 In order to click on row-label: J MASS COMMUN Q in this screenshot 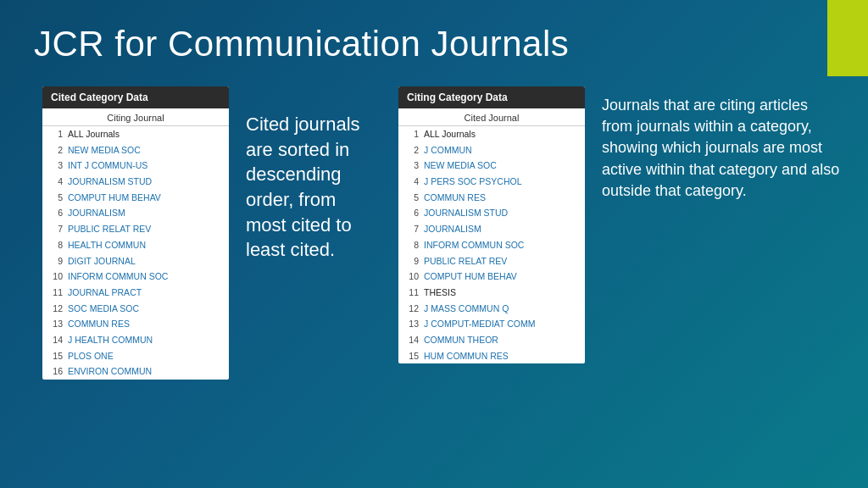, I will do `click(466, 308)`.